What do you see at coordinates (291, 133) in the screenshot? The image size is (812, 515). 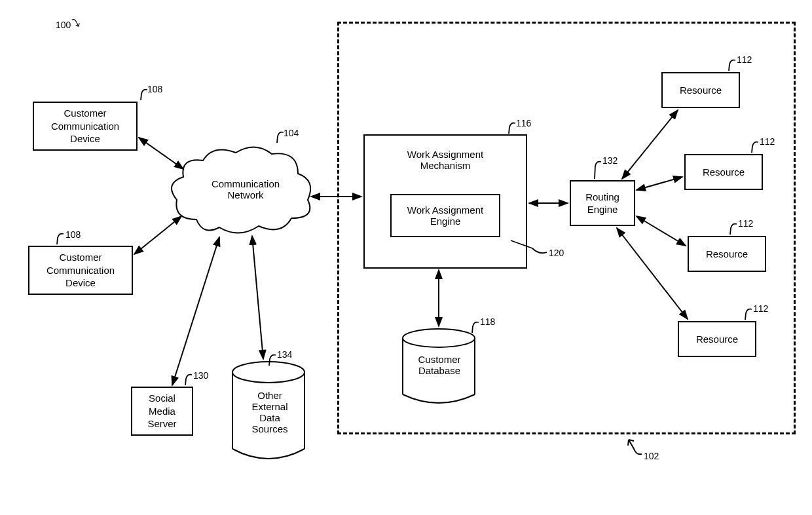 I see `ref-104: 104` at bounding box center [291, 133].